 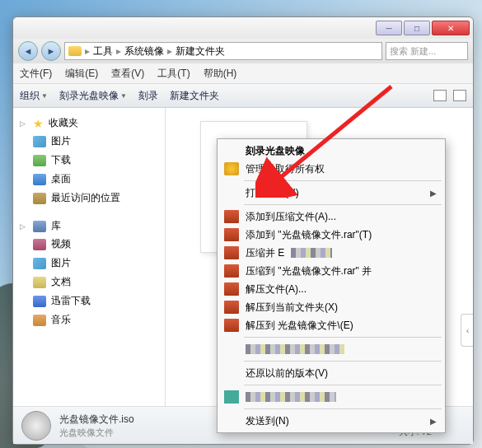 I want to click on music-icon, so click(x=40, y=320).